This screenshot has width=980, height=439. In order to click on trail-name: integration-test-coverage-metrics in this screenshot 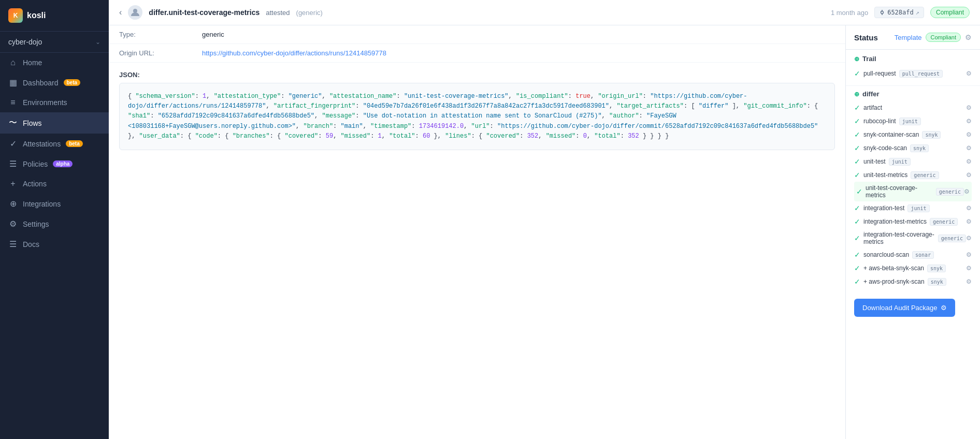, I will do `click(899, 238)`.